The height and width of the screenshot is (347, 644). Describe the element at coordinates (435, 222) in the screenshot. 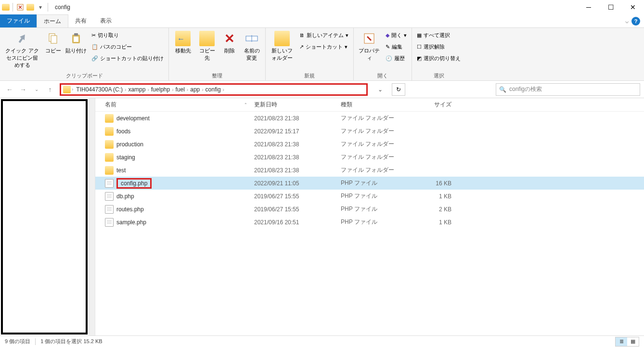

I see `file-size: 1 KB` at that location.